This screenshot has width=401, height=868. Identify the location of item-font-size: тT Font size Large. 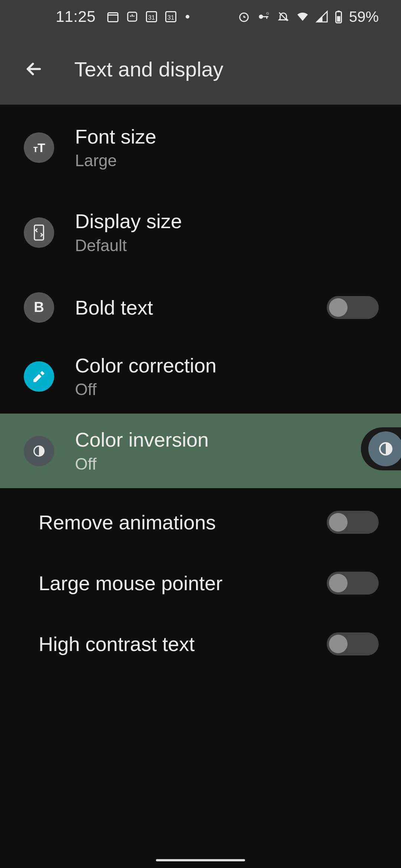
(200, 145).